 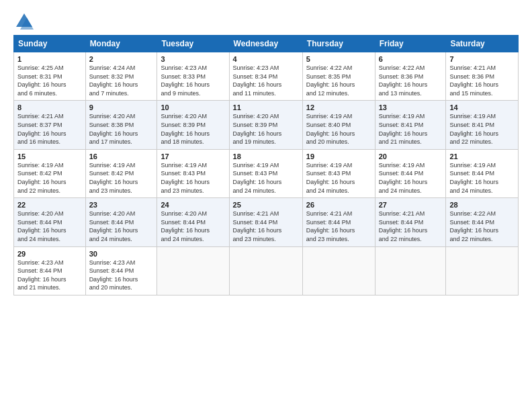 I want to click on day-number: 11, so click(x=266, y=107).